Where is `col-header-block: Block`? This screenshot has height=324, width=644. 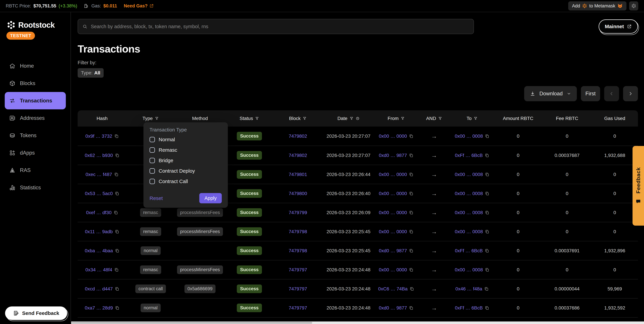 col-header-block: Block is located at coordinates (298, 118).